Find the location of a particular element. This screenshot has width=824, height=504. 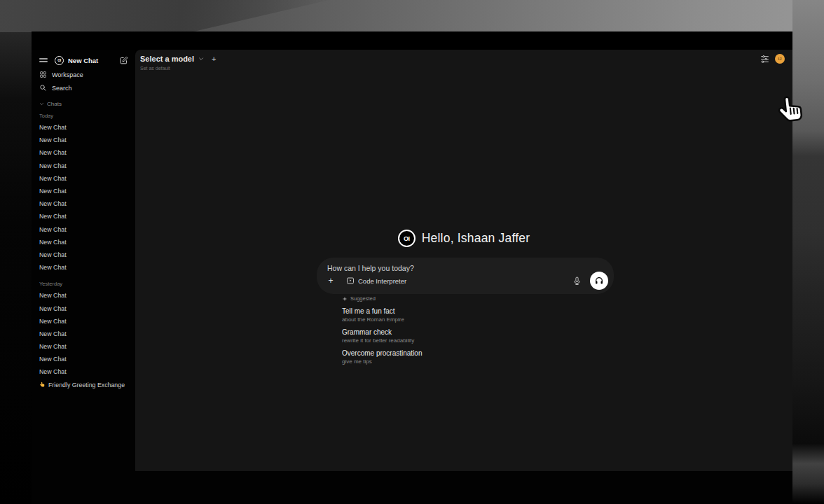

sidebar-item-search: Search is located at coordinates (83, 88).